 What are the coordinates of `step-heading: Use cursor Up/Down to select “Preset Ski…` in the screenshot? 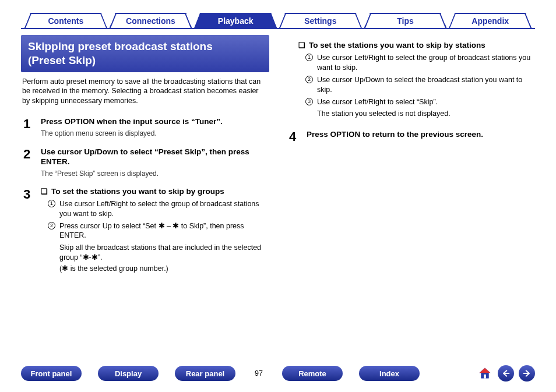 It's located at (155, 157).